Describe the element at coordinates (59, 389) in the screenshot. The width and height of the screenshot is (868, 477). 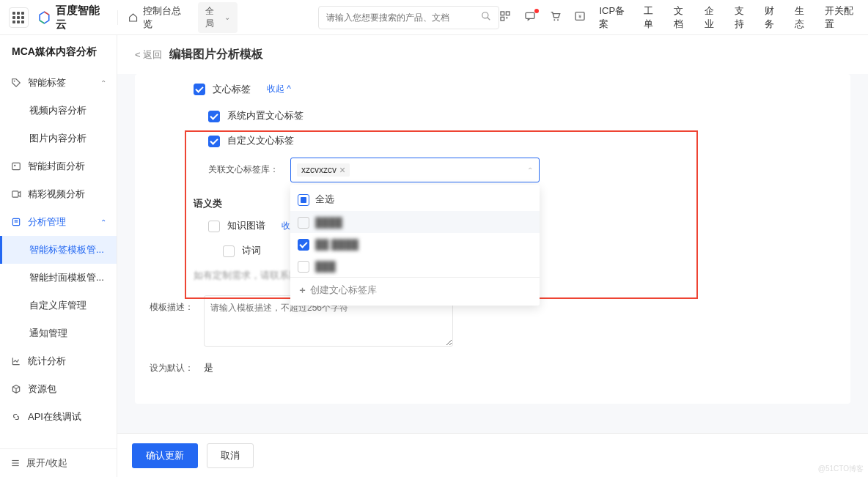
I see `sidebar-item-resource-pack: 资源包` at that location.